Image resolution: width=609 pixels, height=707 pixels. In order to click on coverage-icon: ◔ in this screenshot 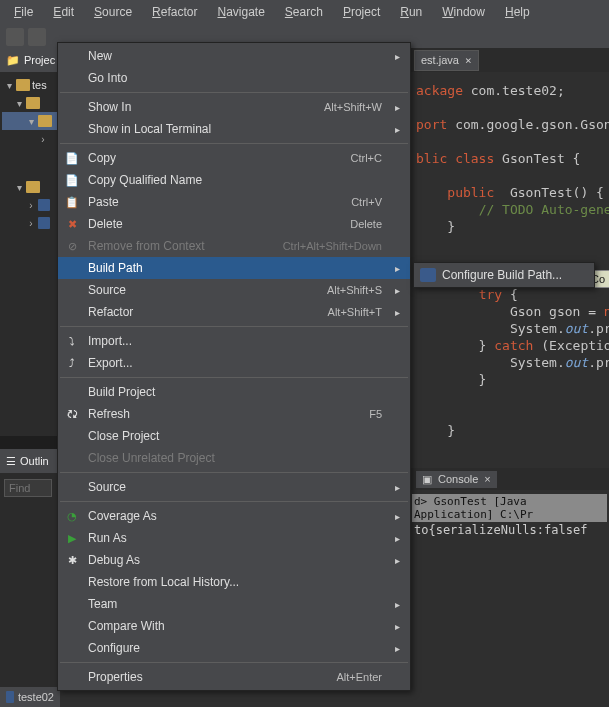, I will do `click(72, 516)`.